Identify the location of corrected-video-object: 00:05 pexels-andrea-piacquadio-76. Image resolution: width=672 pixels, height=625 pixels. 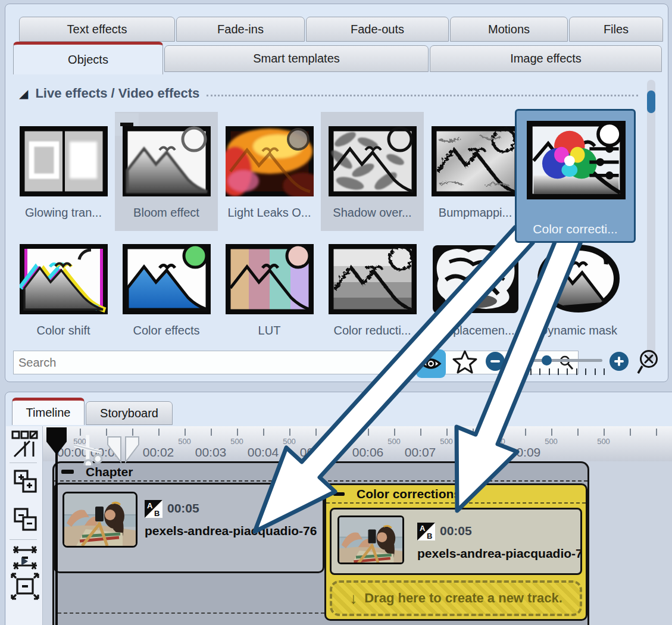
(456, 542).